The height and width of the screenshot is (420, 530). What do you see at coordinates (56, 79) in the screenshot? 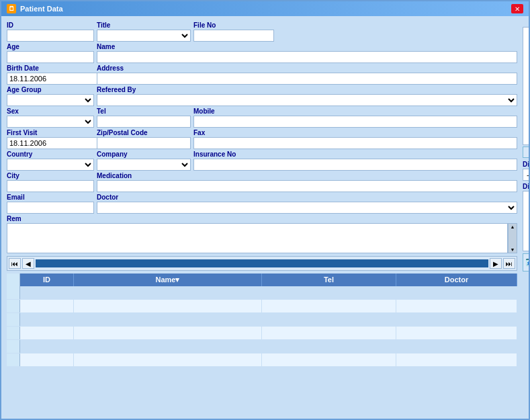
I see `birthdate-input` at bounding box center [56, 79].